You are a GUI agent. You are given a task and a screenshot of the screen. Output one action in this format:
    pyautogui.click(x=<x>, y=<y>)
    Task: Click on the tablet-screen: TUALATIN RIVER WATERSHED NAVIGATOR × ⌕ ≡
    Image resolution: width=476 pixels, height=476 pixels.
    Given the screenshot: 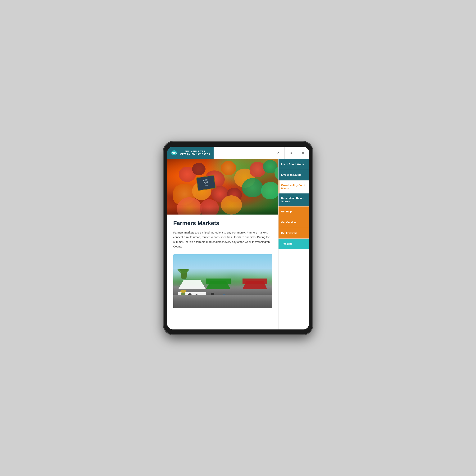 What is the action you would take?
    pyautogui.click(x=238, y=238)
    